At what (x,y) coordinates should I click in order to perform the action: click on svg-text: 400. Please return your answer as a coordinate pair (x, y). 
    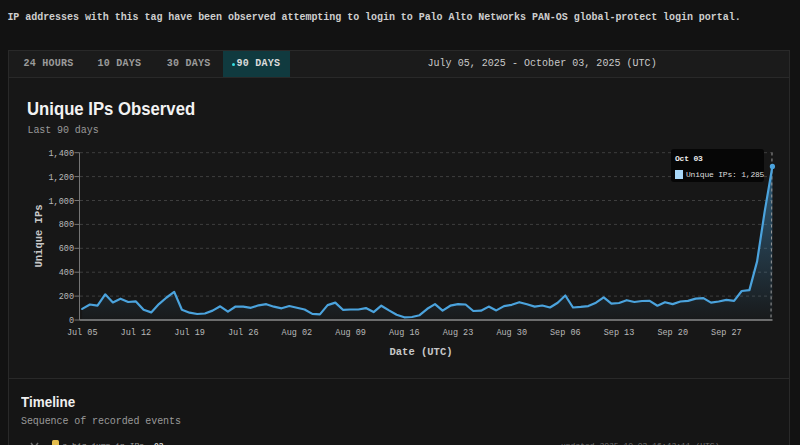
    Looking at the image, I should click on (66, 273).